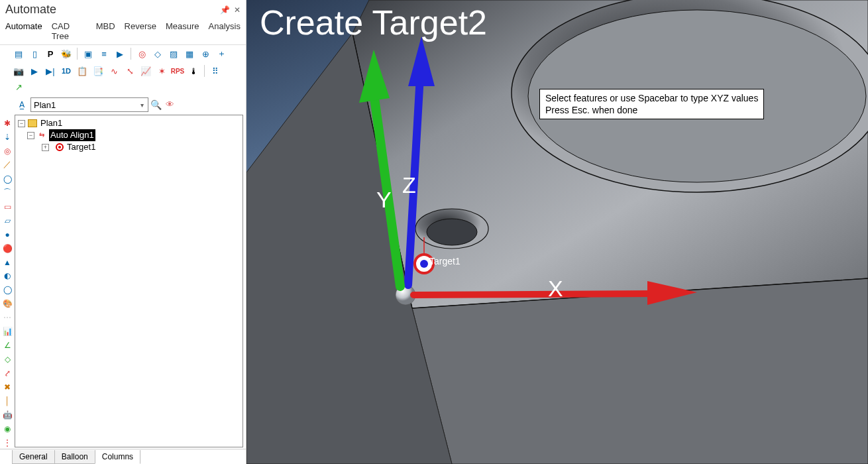 Image resolution: width=868 pixels, height=464 pixels. Describe the element at coordinates (190, 54) in the screenshot. I see `tool-pattern-icon: ▦` at that location.